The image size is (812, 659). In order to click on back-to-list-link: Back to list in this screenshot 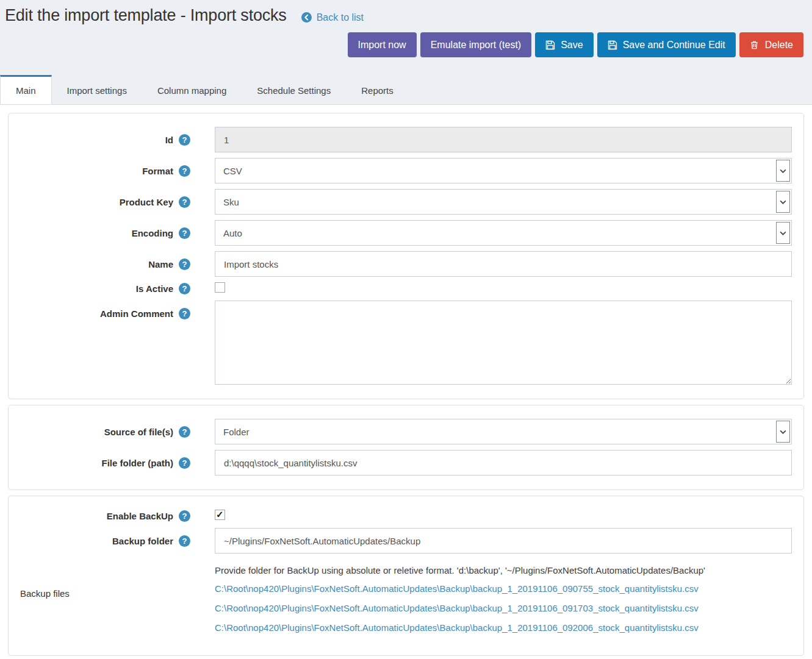, I will do `click(332, 18)`.